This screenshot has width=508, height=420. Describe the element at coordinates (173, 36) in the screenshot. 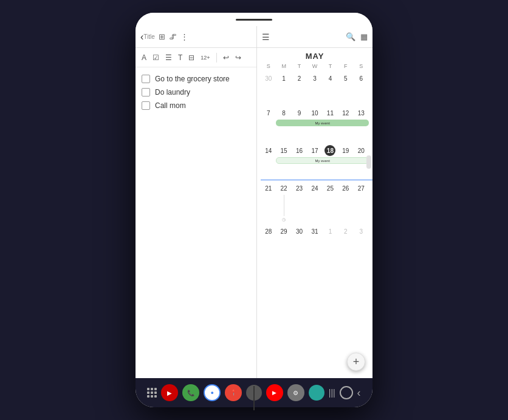

I see `attach-icon: 🖇` at that location.